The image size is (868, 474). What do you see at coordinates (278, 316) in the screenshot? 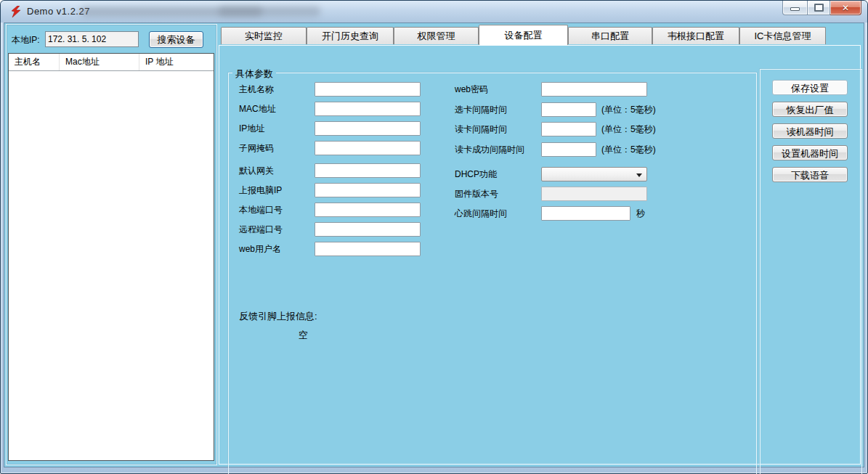
I see `feedback-pin-report-label: 反馈引脚上报信息:` at bounding box center [278, 316].